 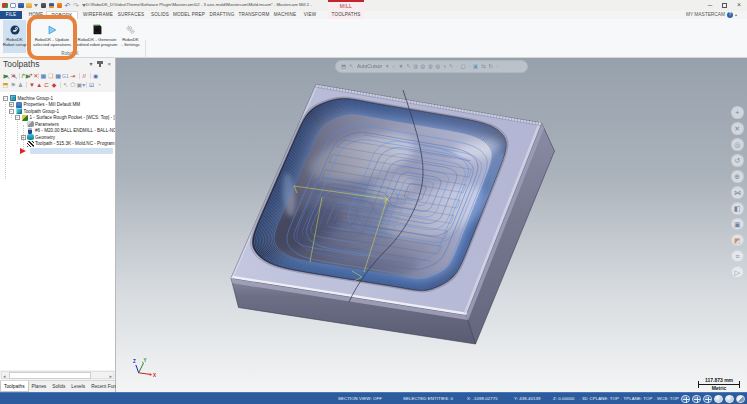 I want to click on new-file-icon, so click(x=13, y=6).